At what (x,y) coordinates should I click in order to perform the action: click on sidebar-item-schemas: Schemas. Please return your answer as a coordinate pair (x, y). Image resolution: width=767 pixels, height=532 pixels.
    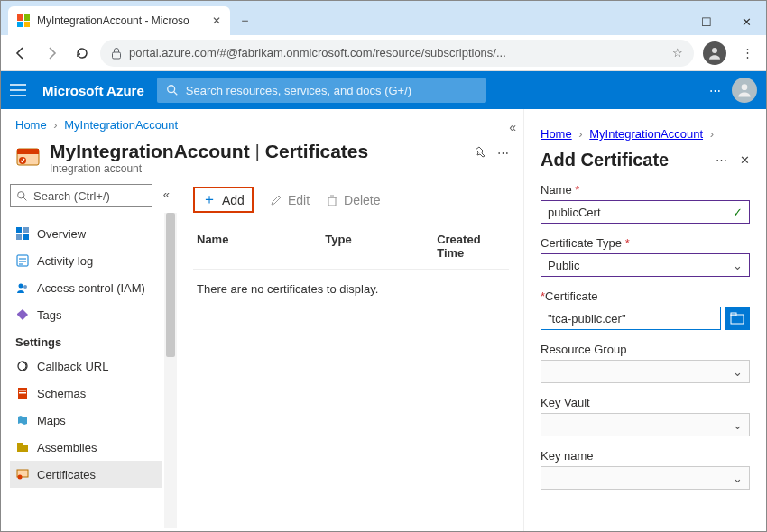
    Looking at the image, I should click on (87, 393).